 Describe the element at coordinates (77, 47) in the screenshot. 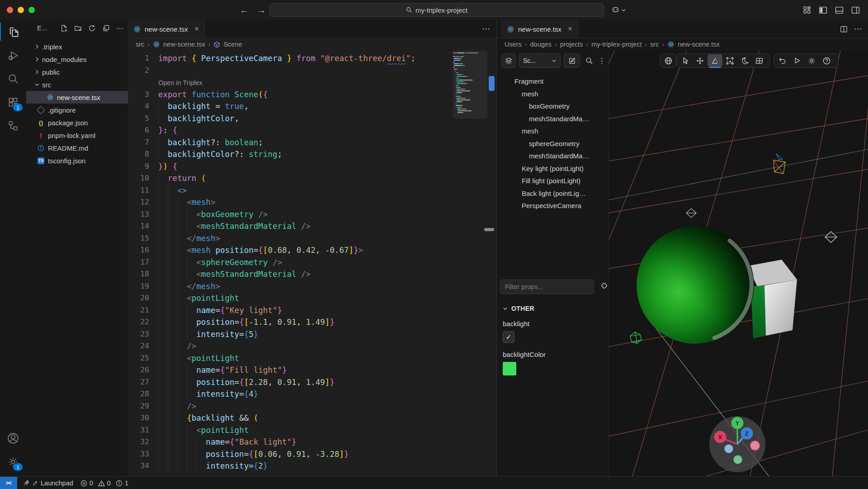

I see `file-tree-item--triplex: .triplex` at that location.